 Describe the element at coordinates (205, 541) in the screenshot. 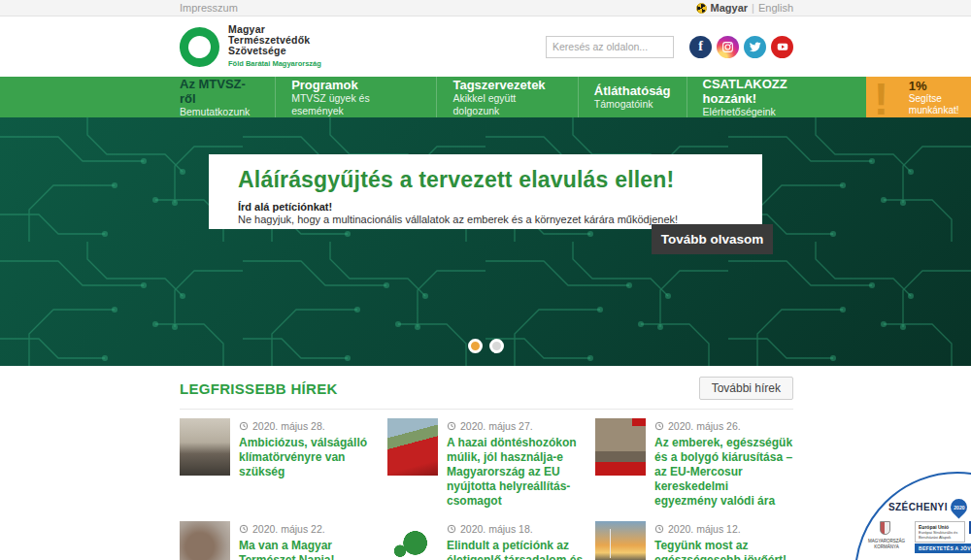

I see `news-thumbnail-animal` at that location.